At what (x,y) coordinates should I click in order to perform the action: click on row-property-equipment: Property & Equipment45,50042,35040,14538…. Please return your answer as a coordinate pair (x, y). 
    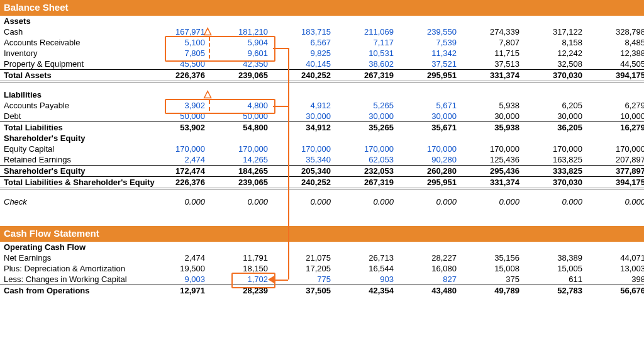
    Looking at the image, I should click on (322, 64).